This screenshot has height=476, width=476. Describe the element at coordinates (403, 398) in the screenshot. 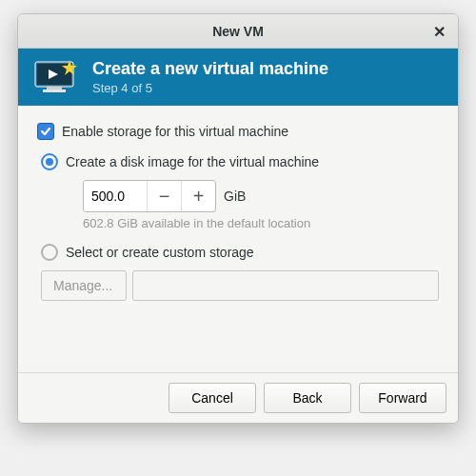

I see `forward-button: Forward` at that location.